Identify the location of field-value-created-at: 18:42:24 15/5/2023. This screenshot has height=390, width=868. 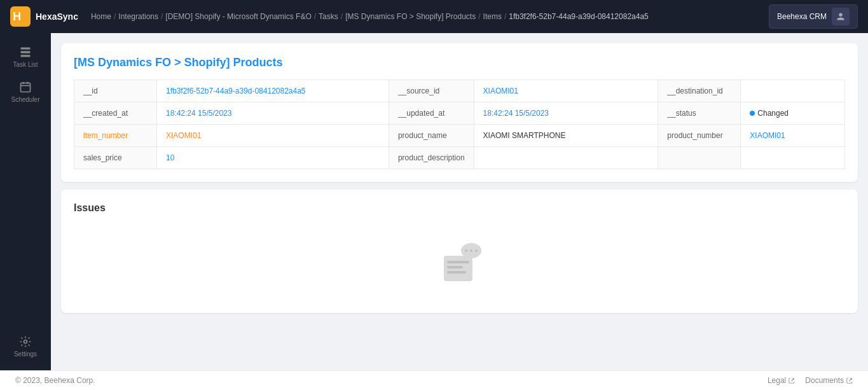
(273, 113).